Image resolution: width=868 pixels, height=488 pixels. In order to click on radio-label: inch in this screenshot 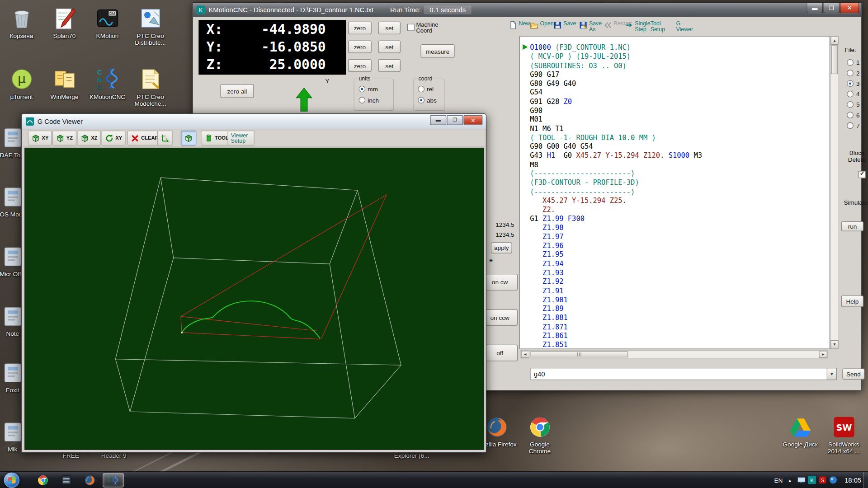, I will do `click(373, 100)`.